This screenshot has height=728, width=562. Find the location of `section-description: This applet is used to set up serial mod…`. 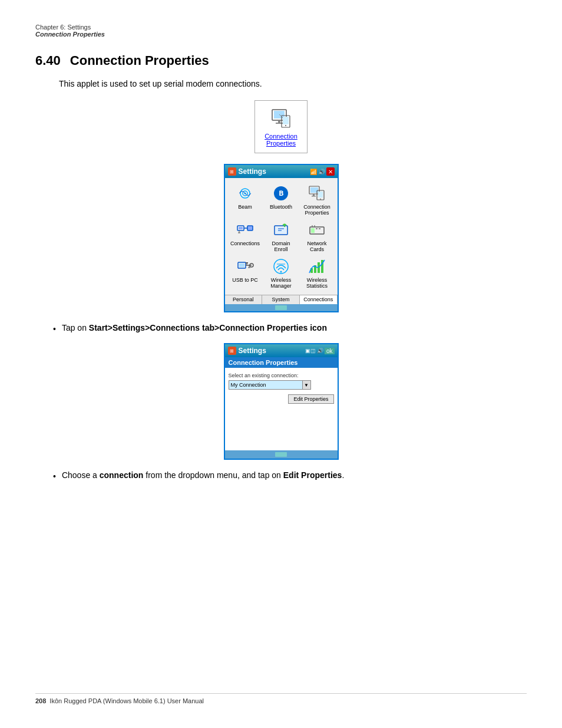

section-description: This applet is used to set up serial mod… is located at coordinates (293, 84).